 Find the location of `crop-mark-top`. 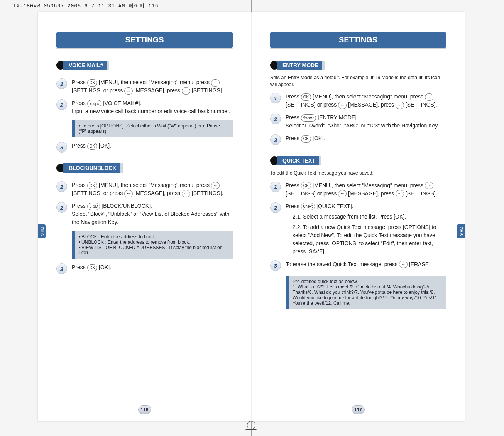

crop-mark-top is located at coordinates (252, 6).